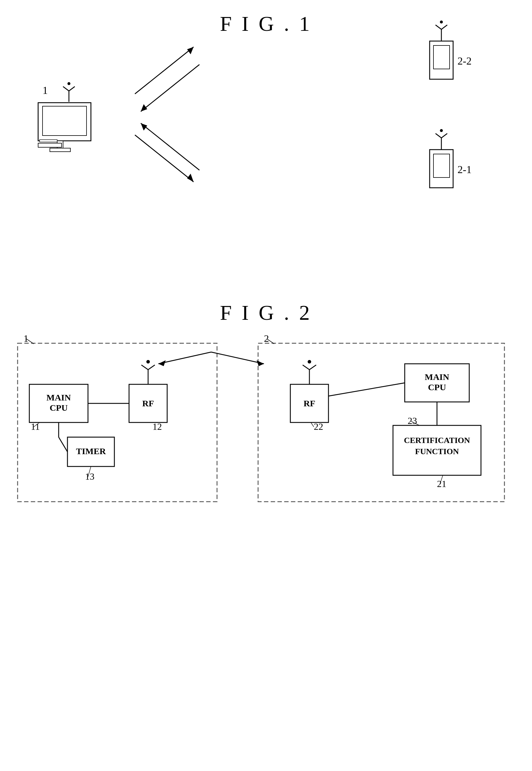  What do you see at coordinates (437, 452) in the screenshot?
I see `svg-text: FUNCTION` at bounding box center [437, 452].